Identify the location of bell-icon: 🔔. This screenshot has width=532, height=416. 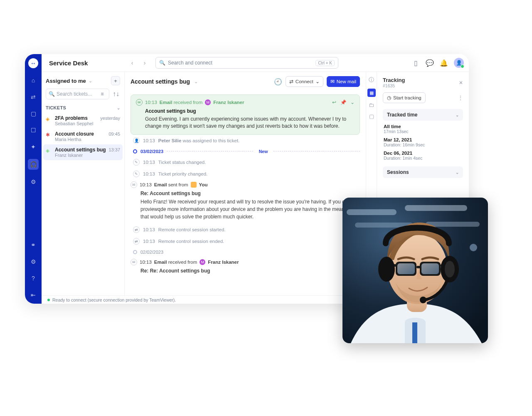
(444, 63).